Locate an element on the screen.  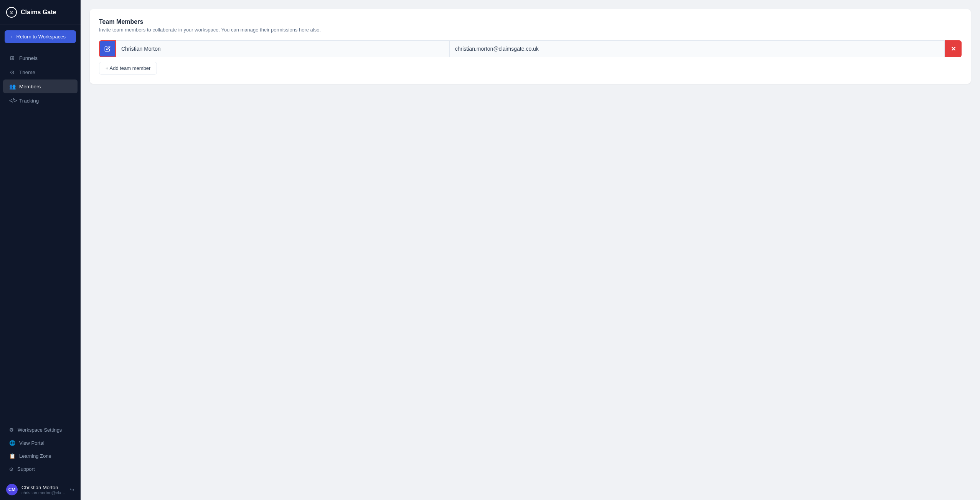
members-label: Members is located at coordinates (30, 87).